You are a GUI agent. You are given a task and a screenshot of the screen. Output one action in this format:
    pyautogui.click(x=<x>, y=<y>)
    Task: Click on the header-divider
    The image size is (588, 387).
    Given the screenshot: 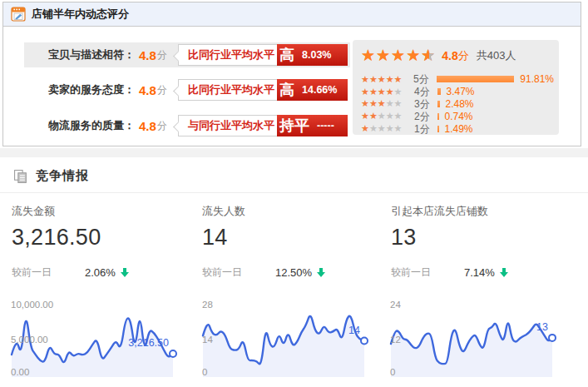 What is the action you would take?
    pyautogui.click(x=294, y=193)
    